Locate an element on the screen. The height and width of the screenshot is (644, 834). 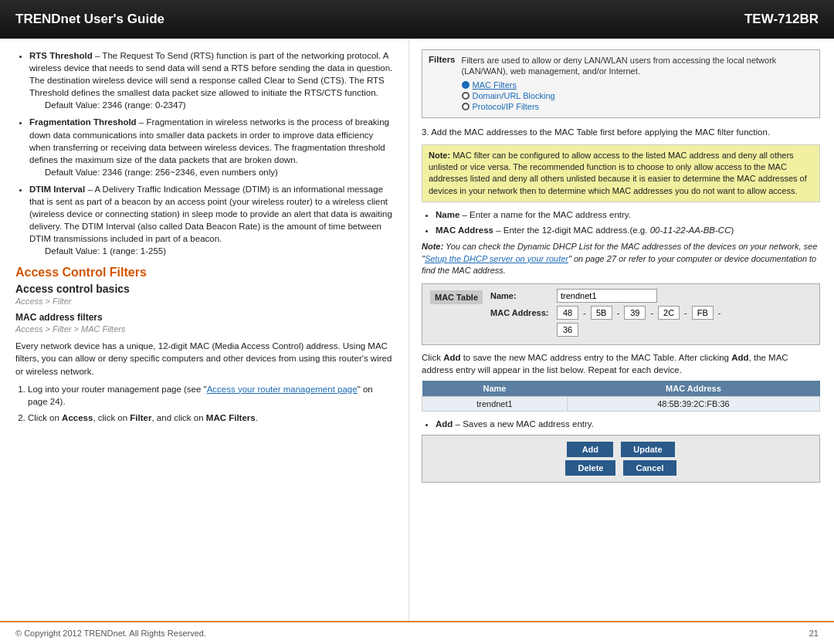
add-bullet: Add – Saves a new MAC address entry. is located at coordinates (628, 424).